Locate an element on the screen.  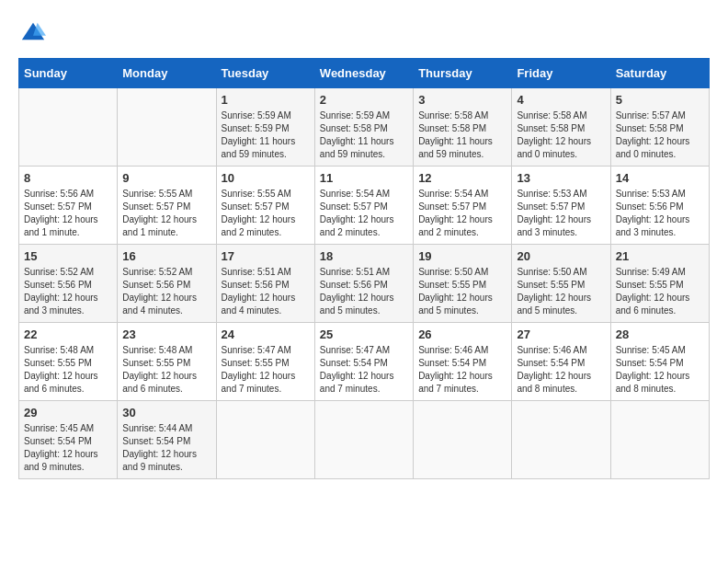
day-info: Sunrise: 5:49 AM Sunset: 5:55 PM Dayligh… is located at coordinates (660, 292).